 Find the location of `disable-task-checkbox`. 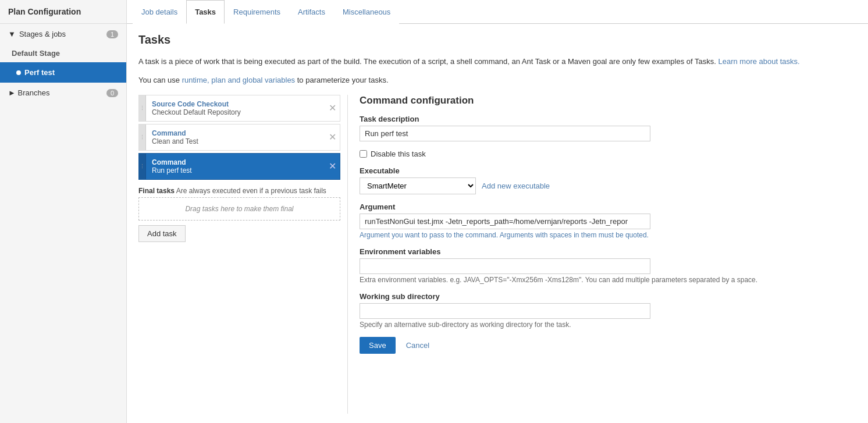

disable-task-checkbox is located at coordinates (363, 154).